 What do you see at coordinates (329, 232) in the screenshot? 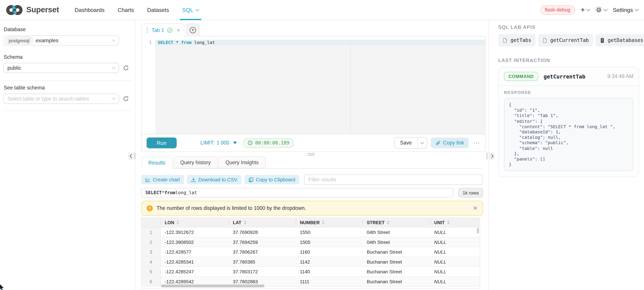
I see `cell-number: 1550` at bounding box center [329, 232].